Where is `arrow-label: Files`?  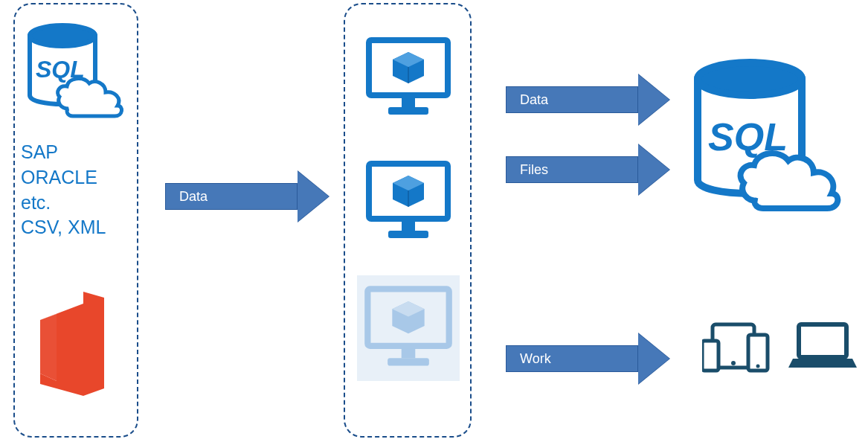
arrow-label: Files is located at coordinates (534, 170).